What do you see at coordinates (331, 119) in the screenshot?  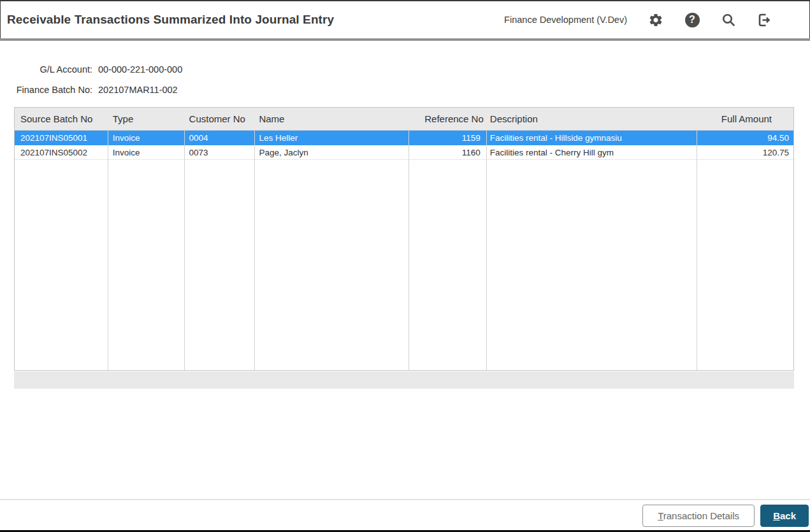 I see `column-header: Name` at bounding box center [331, 119].